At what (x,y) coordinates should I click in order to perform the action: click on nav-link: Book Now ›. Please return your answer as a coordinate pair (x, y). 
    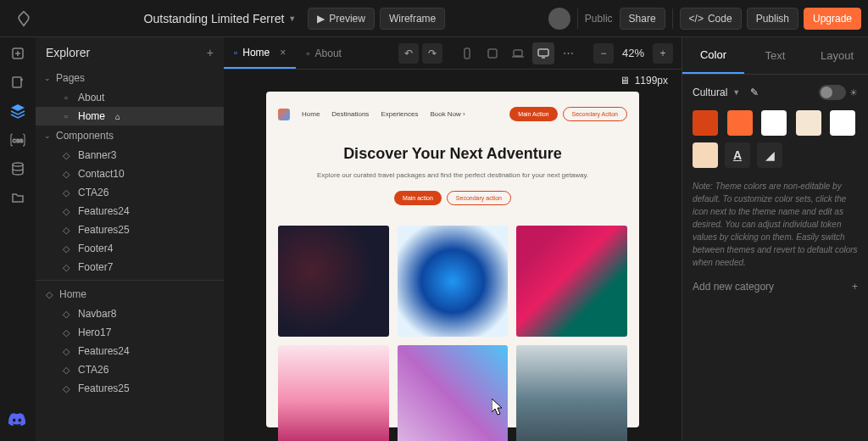
    Looking at the image, I should click on (448, 114).